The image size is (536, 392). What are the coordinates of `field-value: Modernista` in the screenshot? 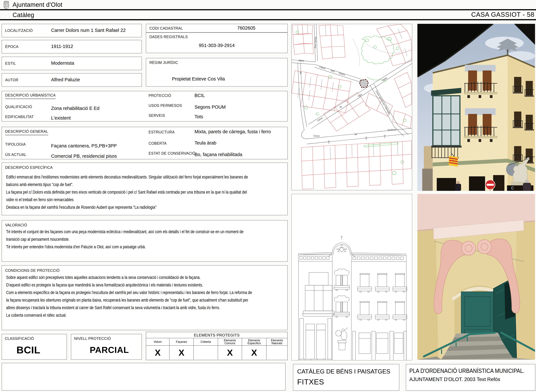 It's located at (63, 63).